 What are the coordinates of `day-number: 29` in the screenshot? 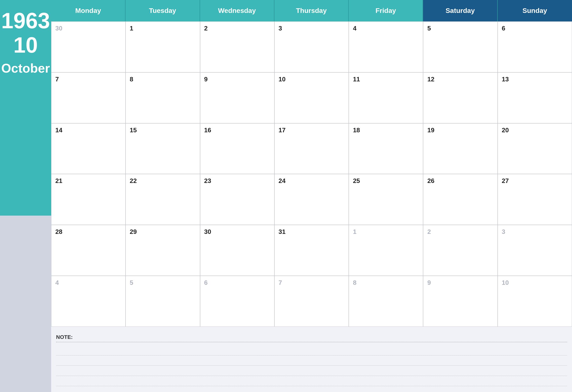 It's located at (163, 232).